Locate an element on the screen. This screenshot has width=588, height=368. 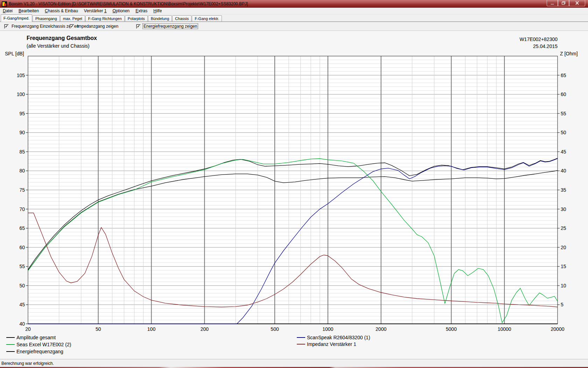
y-right-tick-label: 30 is located at coordinates (564, 209).